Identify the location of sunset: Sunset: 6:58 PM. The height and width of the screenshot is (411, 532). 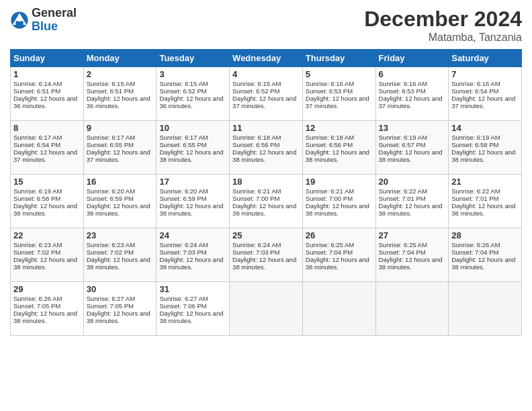
(37, 199).